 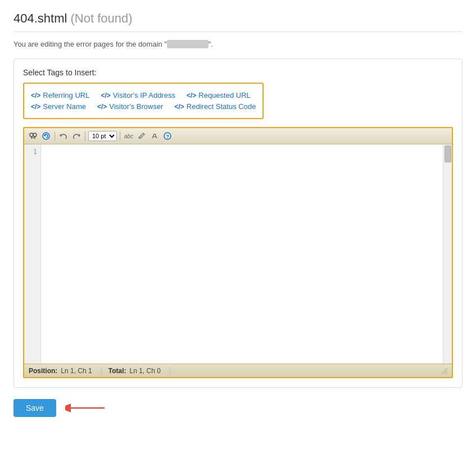 What do you see at coordinates (145, 371) in the screenshot?
I see `total-value: Ln 1, Ch 0` at bounding box center [145, 371].